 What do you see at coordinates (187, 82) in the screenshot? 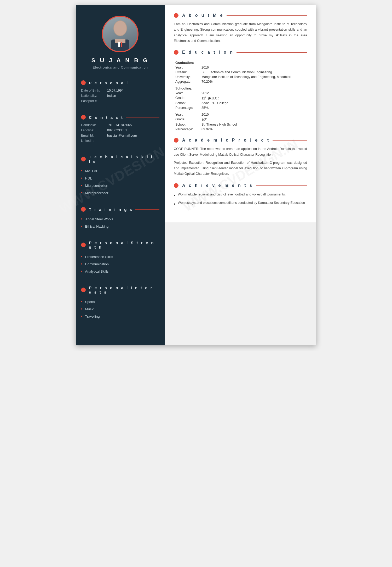
I see `aggregate-label: Aggregate:` at bounding box center [187, 82].